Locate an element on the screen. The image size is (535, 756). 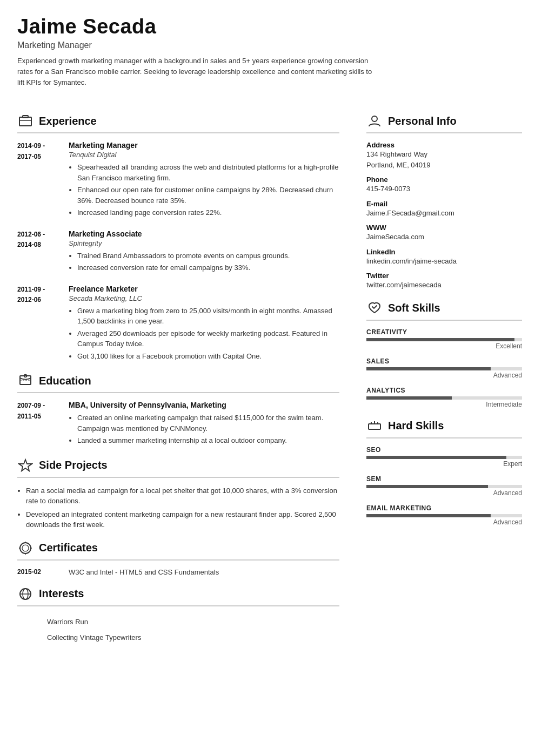
personal-info-label: Address is located at coordinates (444, 145).